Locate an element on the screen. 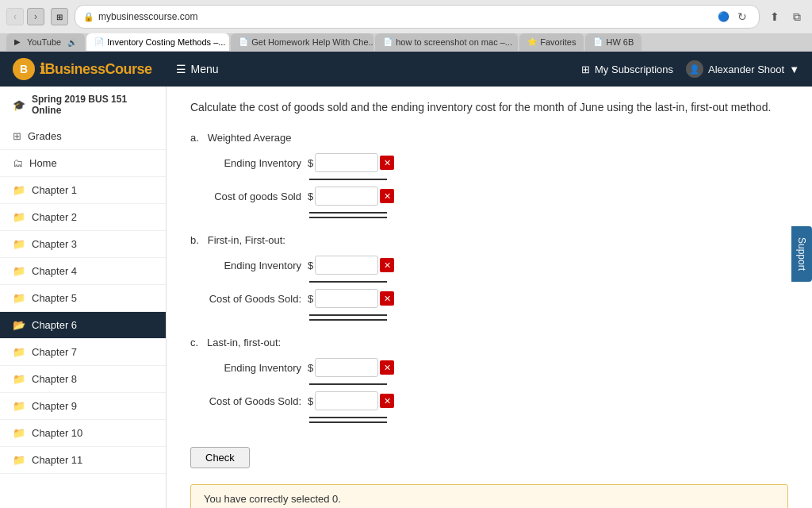 The height and width of the screenshot is (508, 812). user-name: Alexander Shoot is located at coordinates (746, 70).